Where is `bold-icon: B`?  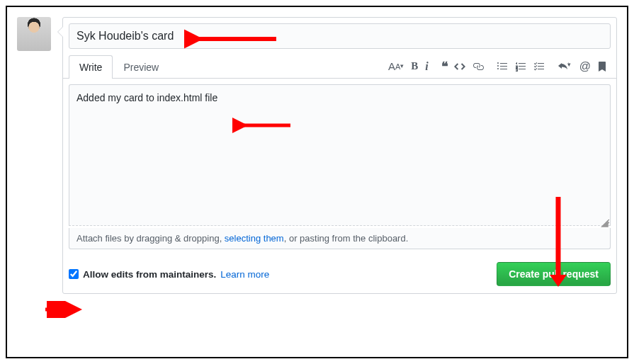
bold-icon: B is located at coordinates (414, 67).